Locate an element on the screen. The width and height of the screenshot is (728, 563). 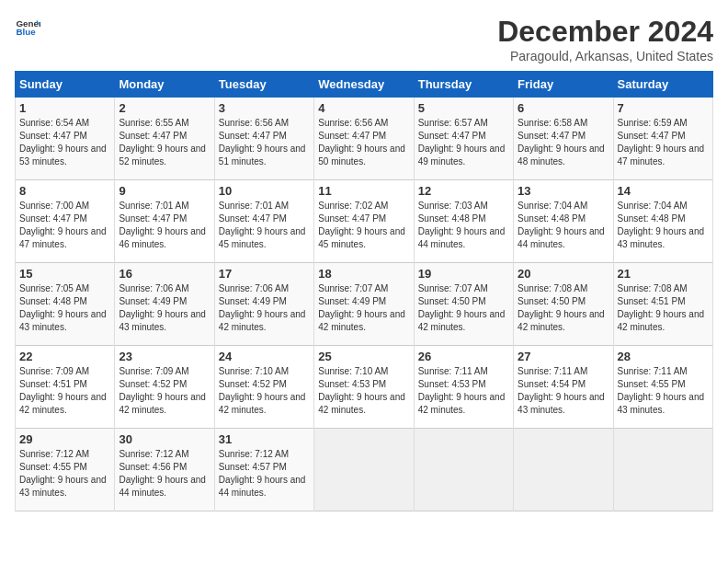
day-info: Sunrise: 7:10 AMSunset: 4:53 PMDaylight:… is located at coordinates (364, 391).